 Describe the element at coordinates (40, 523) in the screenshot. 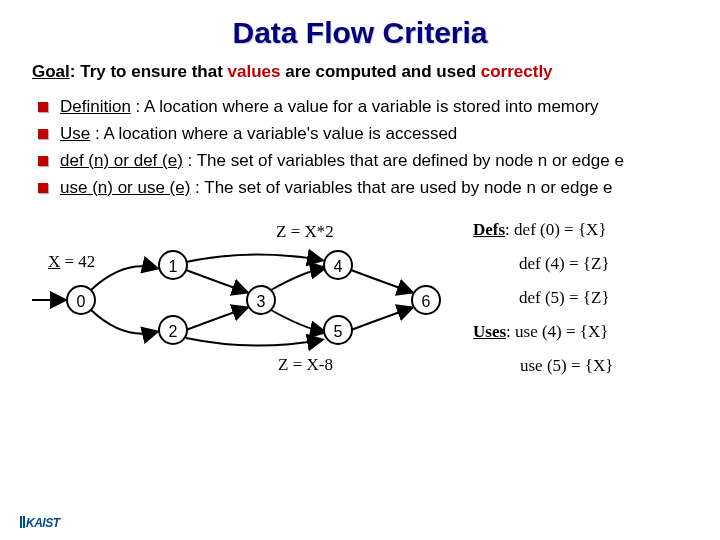

I see `kaist-logo: KAIST` at that location.